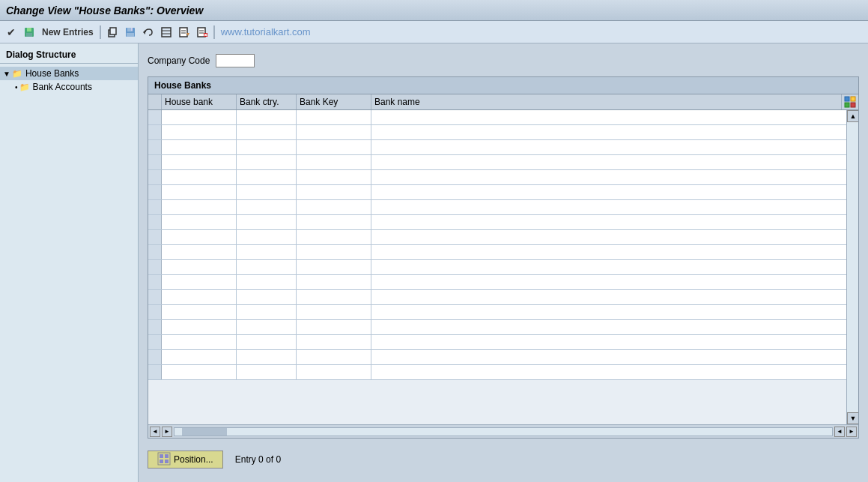 This screenshot has height=482, width=868. I want to click on new-entries-button: New Entries, so click(67, 32).